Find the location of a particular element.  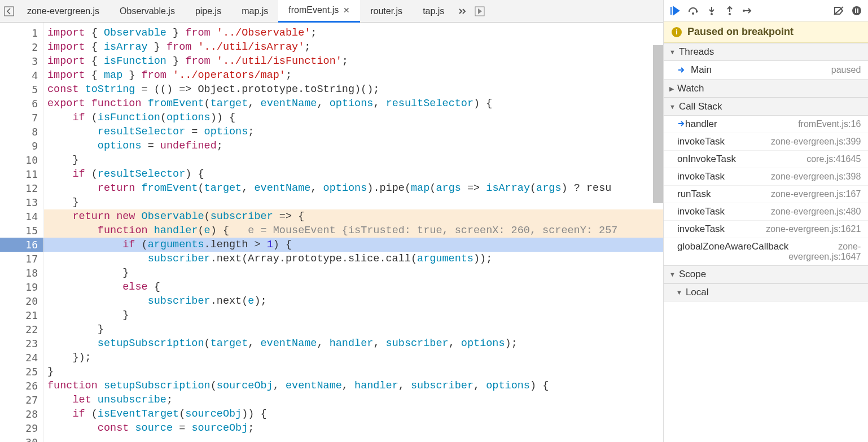

code-line: let unsubscribe; is located at coordinates (353, 400).